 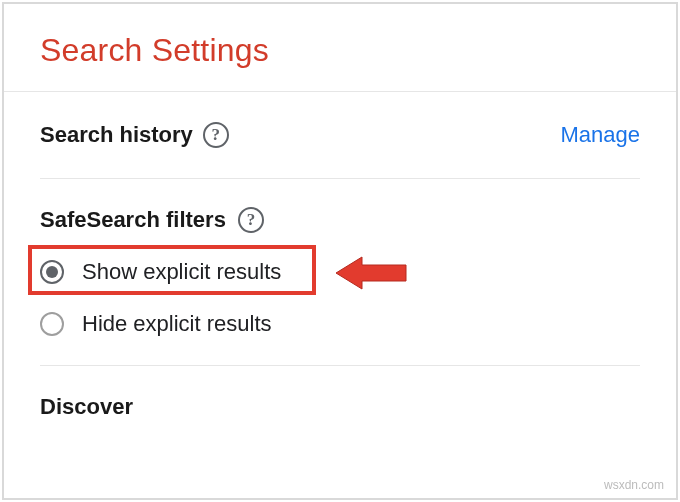 What do you see at coordinates (52, 272) in the screenshot?
I see `radio-dot-icon` at bounding box center [52, 272].